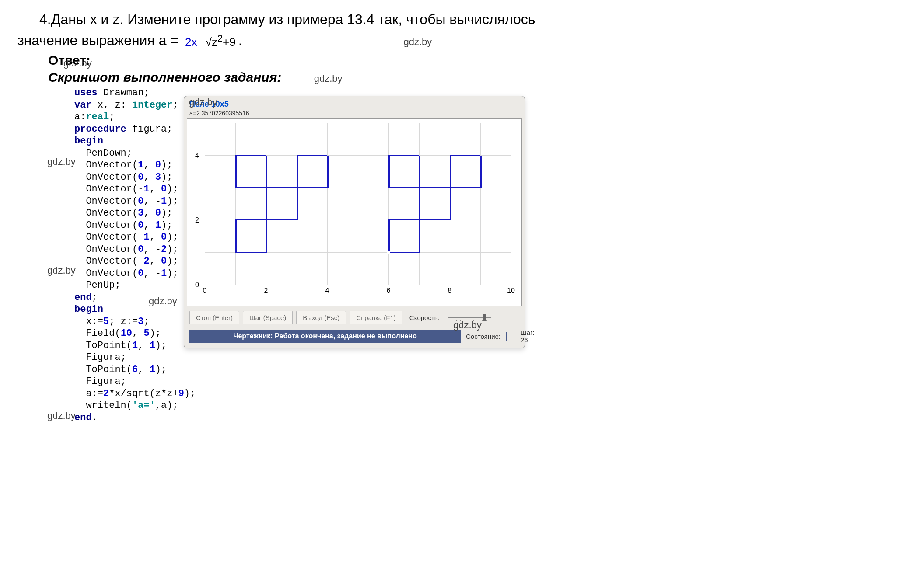 Image resolution: width=920 pixels, height=588 pixels. I want to click on x-tick: 0, so click(205, 291).